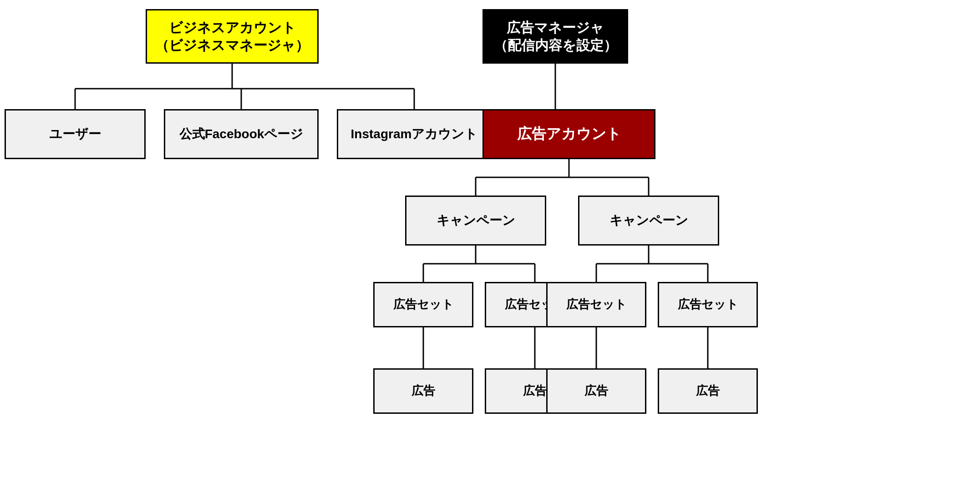 This screenshot has height=482, width=980. Describe the element at coordinates (569, 134) in the screenshot. I see `ad-account-node: 広告アカウント` at that location.